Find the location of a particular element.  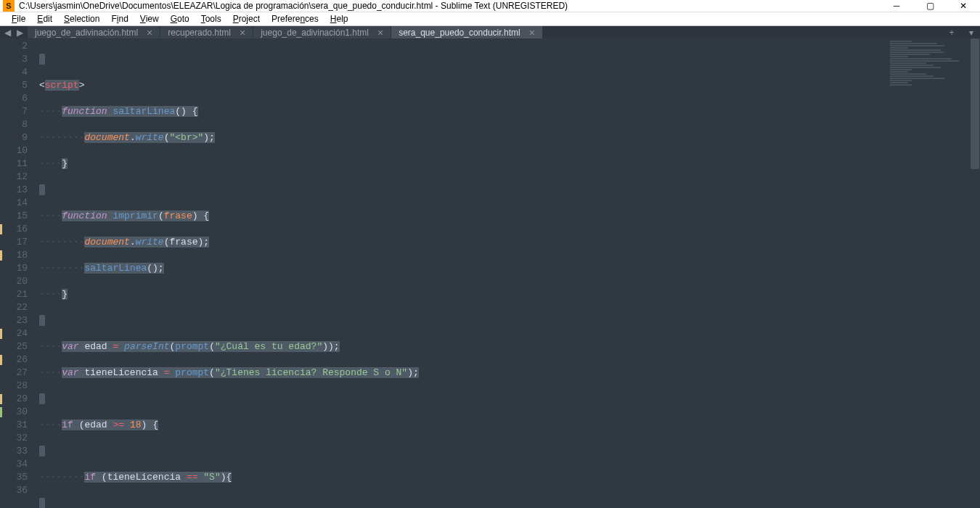

tab-label: juego_de_adivinación.html is located at coordinates (86, 33).